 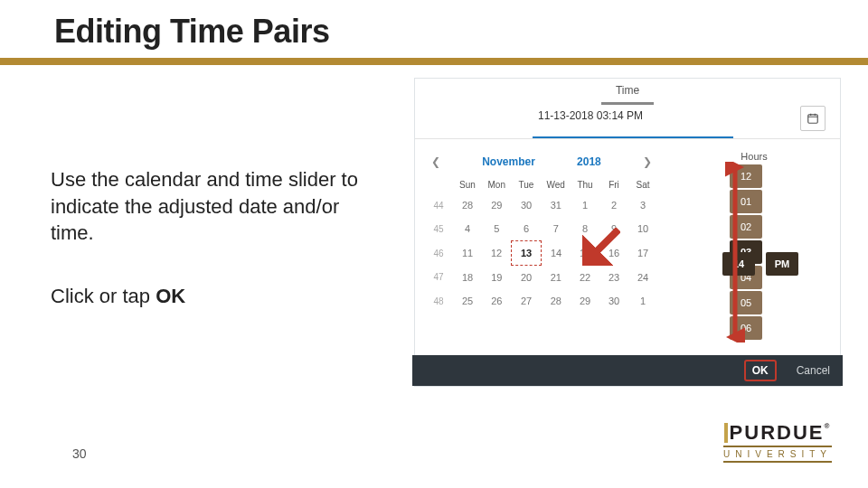 What do you see at coordinates (467, 253) in the screenshot?
I see `calendar-day: 11` at bounding box center [467, 253].